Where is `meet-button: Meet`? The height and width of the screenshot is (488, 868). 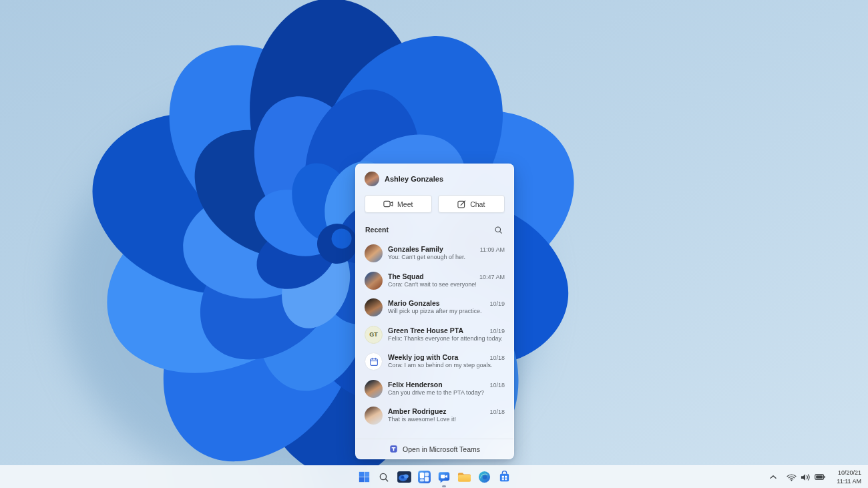 meet-button: Meet is located at coordinates (398, 204).